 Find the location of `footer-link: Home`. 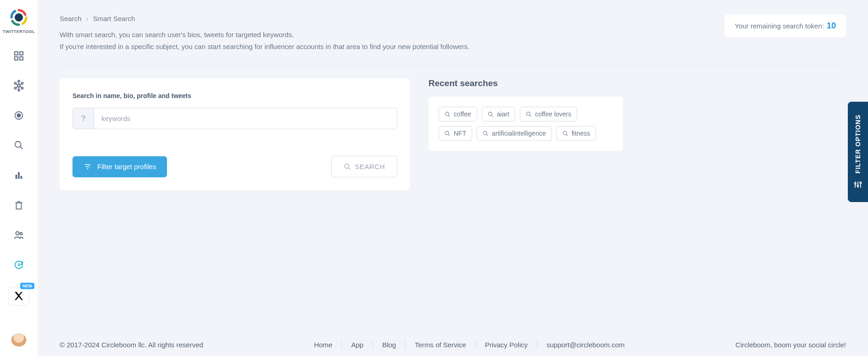

footer-link: Home is located at coordinates (323, 345).